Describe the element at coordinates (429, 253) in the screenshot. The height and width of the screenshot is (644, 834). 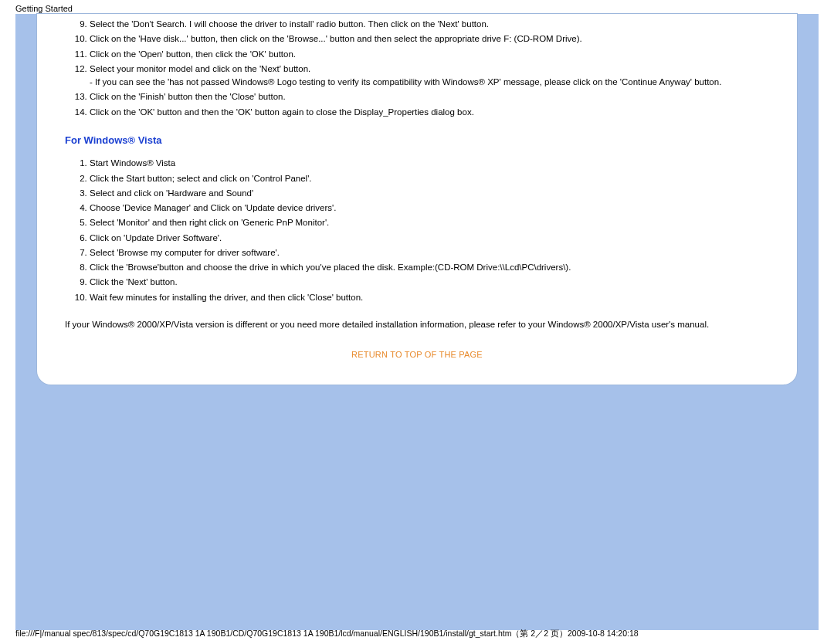
I see `vista-step-7: Select 'Browse my computer for driver so…` at that location.